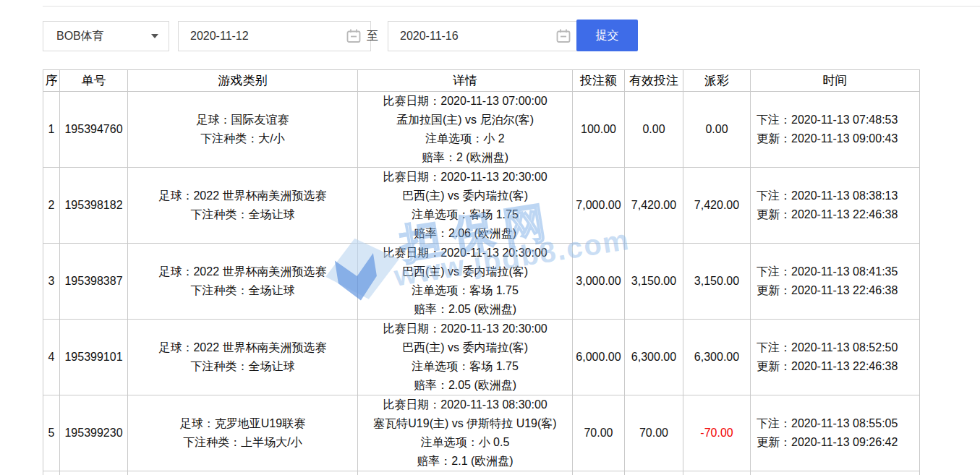  What do you see at coordinates (94, 434) in the screenshot?
I see `cell-order-no: 195399230` at bounding box center [94, 434].